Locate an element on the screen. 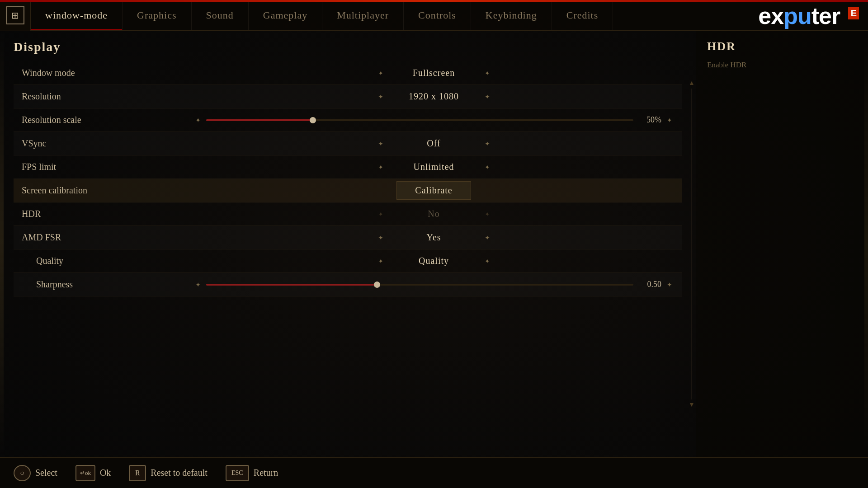 This screenshot has width=868, height=488. resolution-scale-slider-thumb is located at coordinates (313, 120).